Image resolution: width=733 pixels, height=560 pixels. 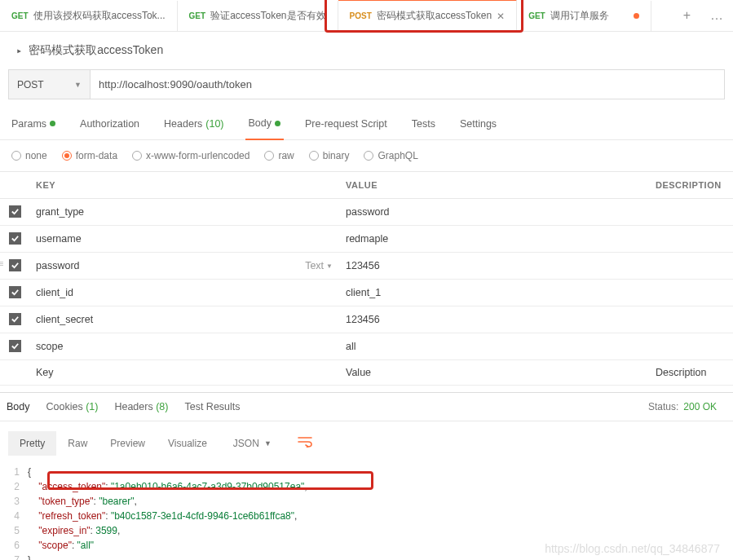 I want to click on subtab-params: Params, so click(x=33, y=124).